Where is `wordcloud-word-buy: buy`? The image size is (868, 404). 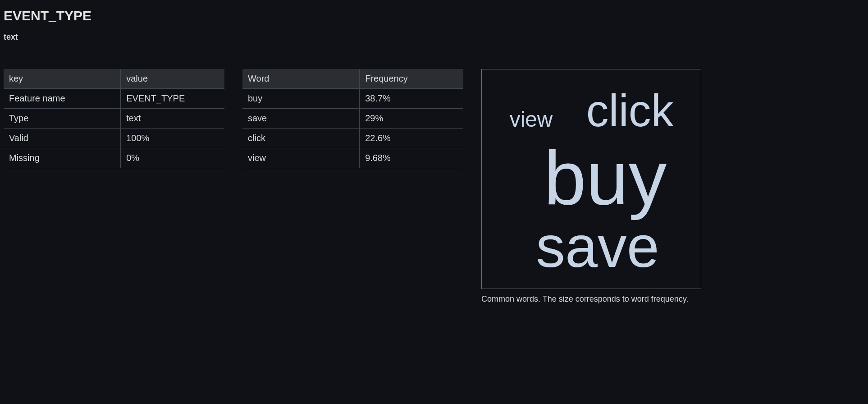
wordcloud-word-buy: buy is located at coordinates (605, 178).